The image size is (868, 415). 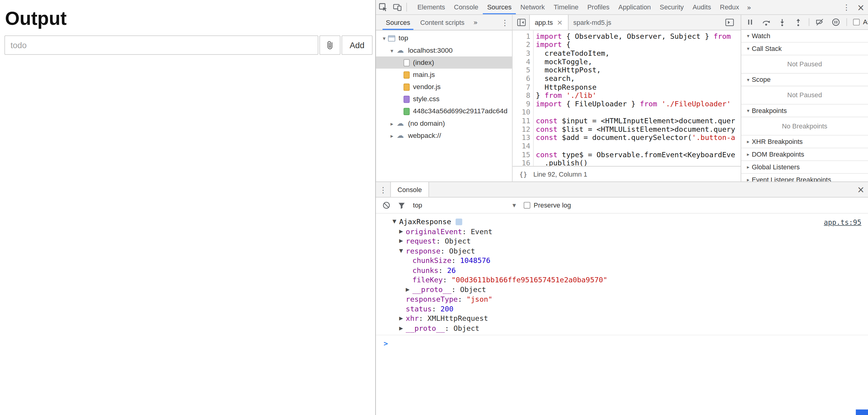 I want to click on step-out-icon, so click(x=798, y=22).